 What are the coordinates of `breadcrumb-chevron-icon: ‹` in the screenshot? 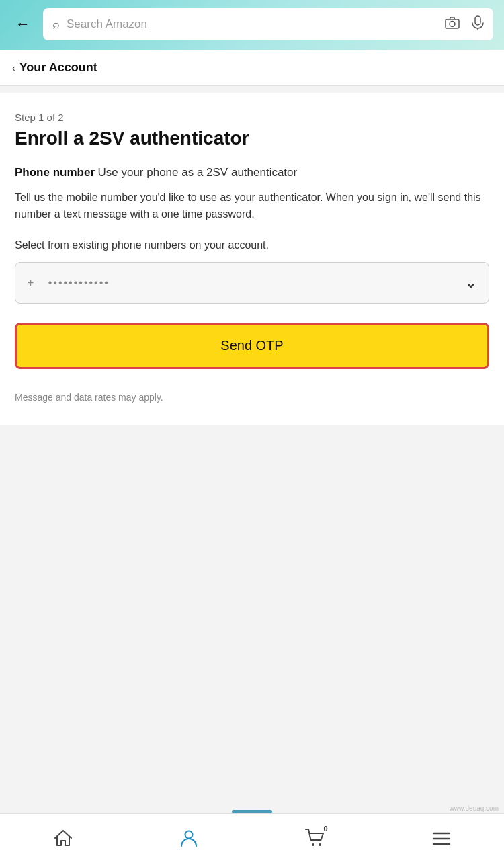 It's located at (13, 68).